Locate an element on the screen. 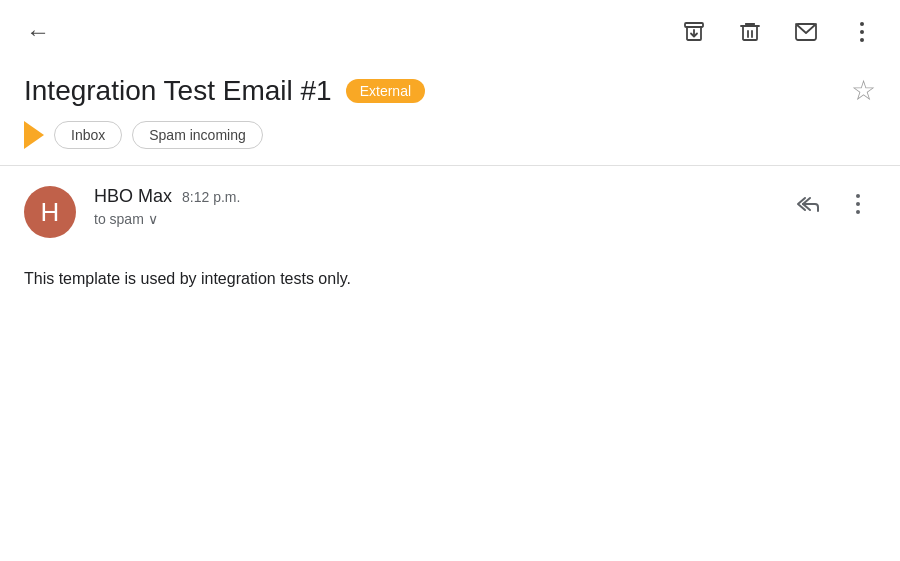 Image resolution: width=900 pixels, height=561 pixels. spam-incoming-tag: Spam incoming is located at coordinates (198, 135).